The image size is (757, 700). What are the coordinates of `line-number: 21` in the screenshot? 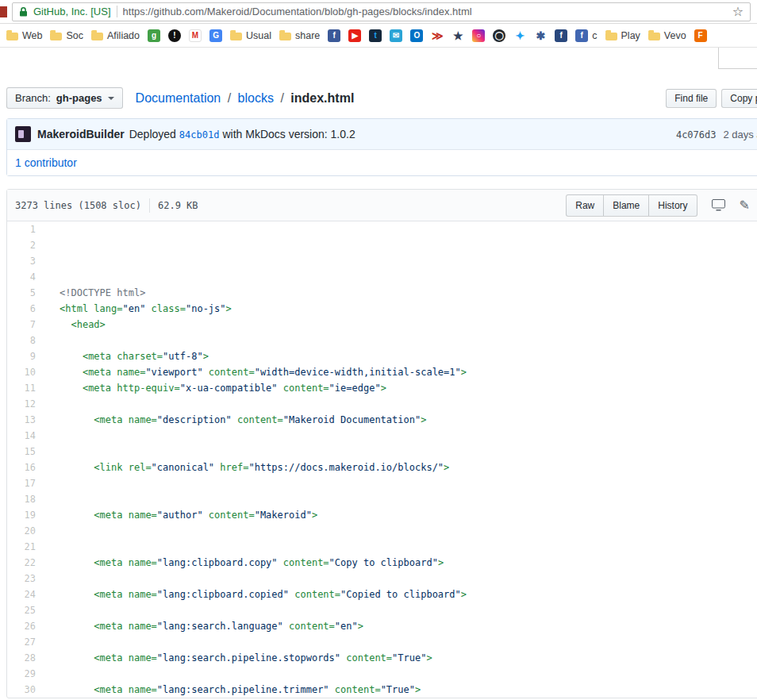 It's located at (25, 547).